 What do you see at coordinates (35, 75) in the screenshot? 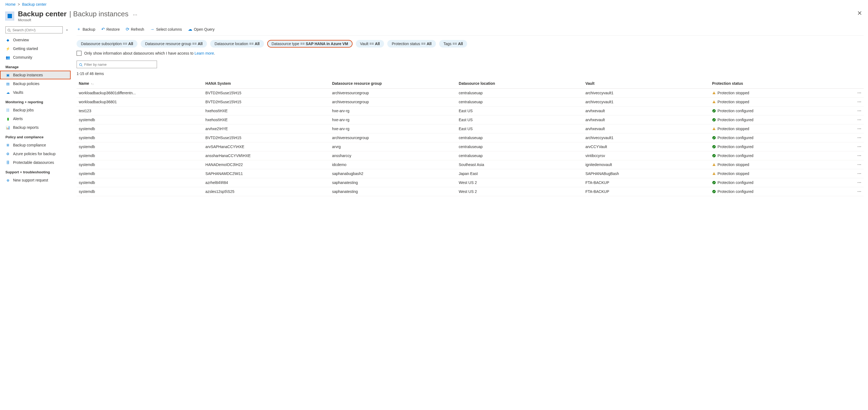
I see `sidebar-item-backup-instances: ▣ Backup instances` at bounding box center [35, 75].